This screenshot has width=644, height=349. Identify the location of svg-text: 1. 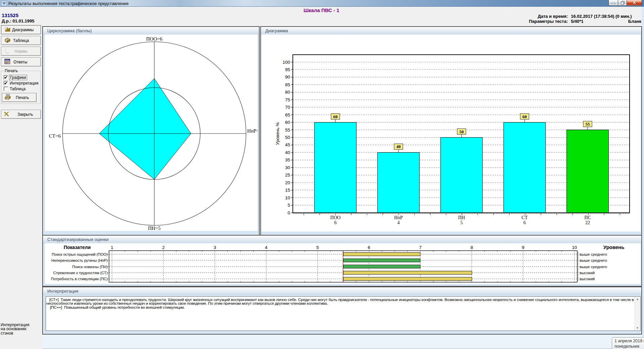
(112, 248).